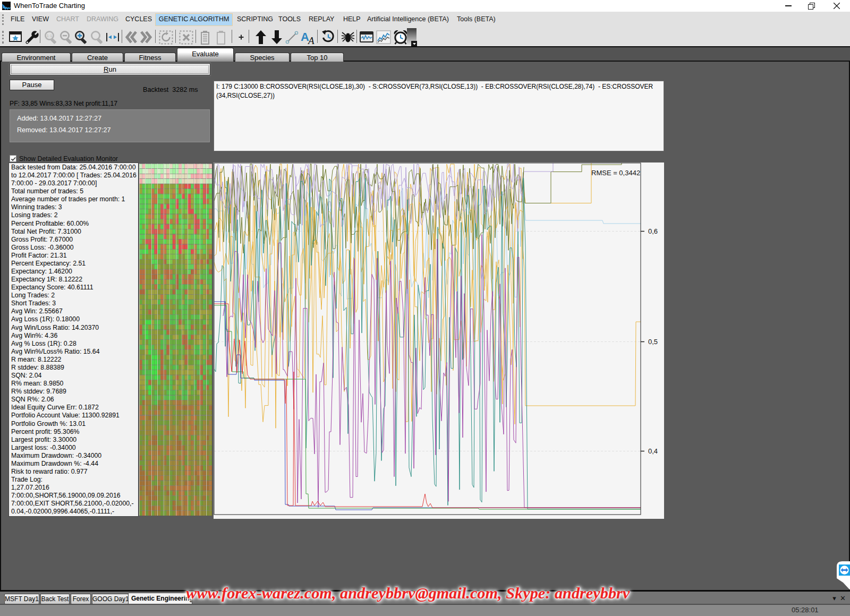 Image resolution: width=850 pixels, height=616 pixels. I want to click on svg-text: RMSE = 0,3442, so click(616, 173).